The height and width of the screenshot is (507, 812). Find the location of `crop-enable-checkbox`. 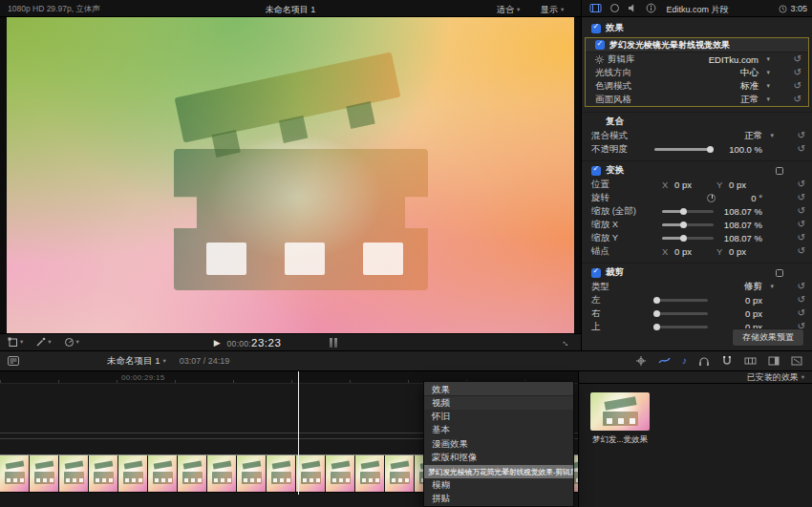

crop-enable-checkbox is located at coordinates (596, 273).